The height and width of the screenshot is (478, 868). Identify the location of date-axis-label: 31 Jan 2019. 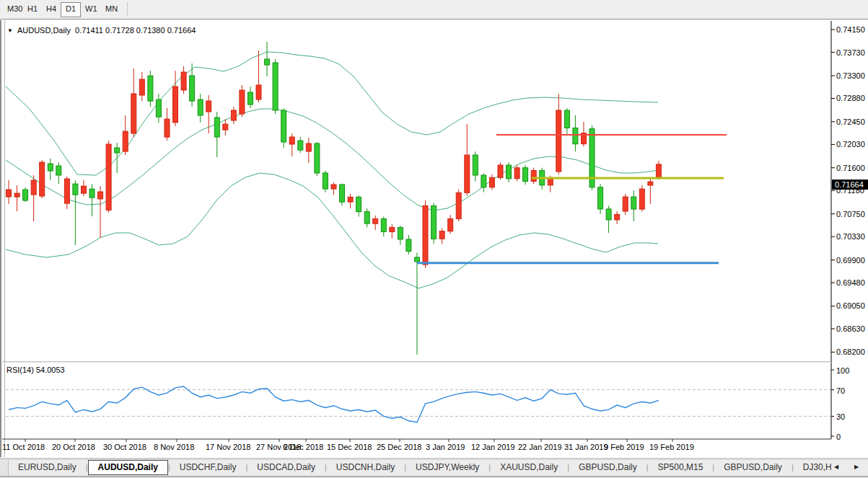
(586, 447).